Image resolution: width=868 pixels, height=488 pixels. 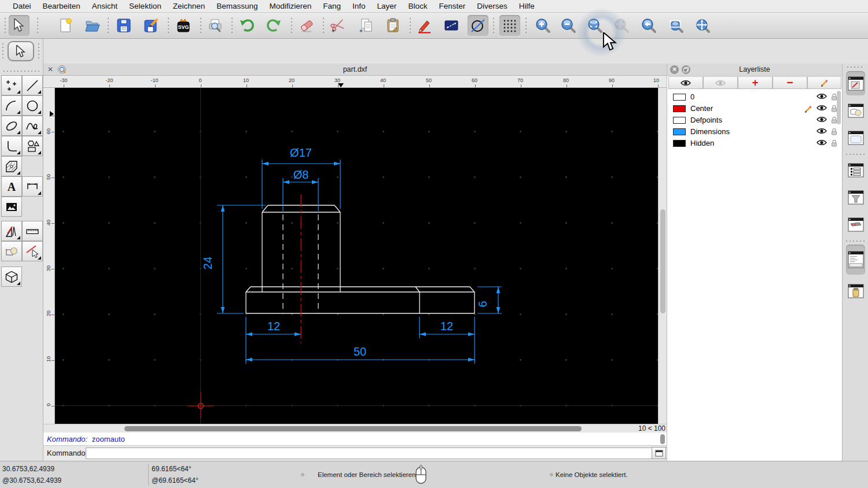 What do you see at coordinates (692, 97) in the screenshot?
I see `layer-name: 0` at bounding box center [692, 97].